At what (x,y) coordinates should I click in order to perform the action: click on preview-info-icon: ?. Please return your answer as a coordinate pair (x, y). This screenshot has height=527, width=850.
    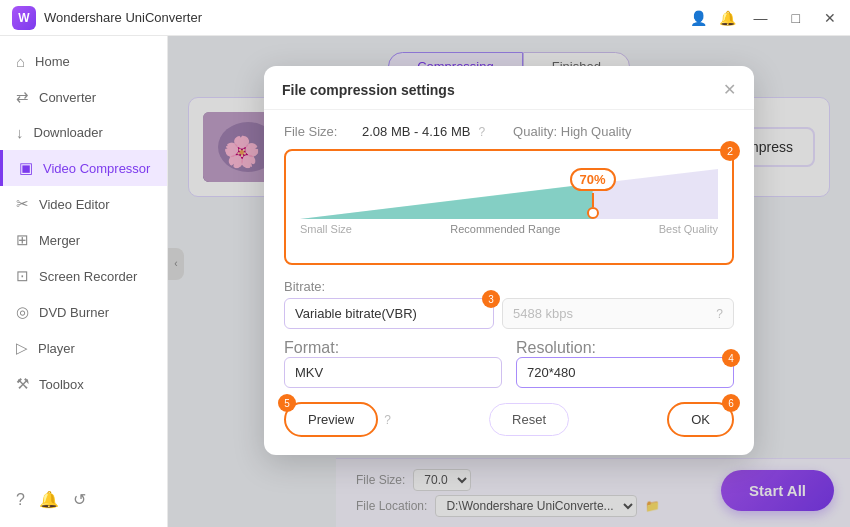
    Looking at the image, I should click on (388, 420).